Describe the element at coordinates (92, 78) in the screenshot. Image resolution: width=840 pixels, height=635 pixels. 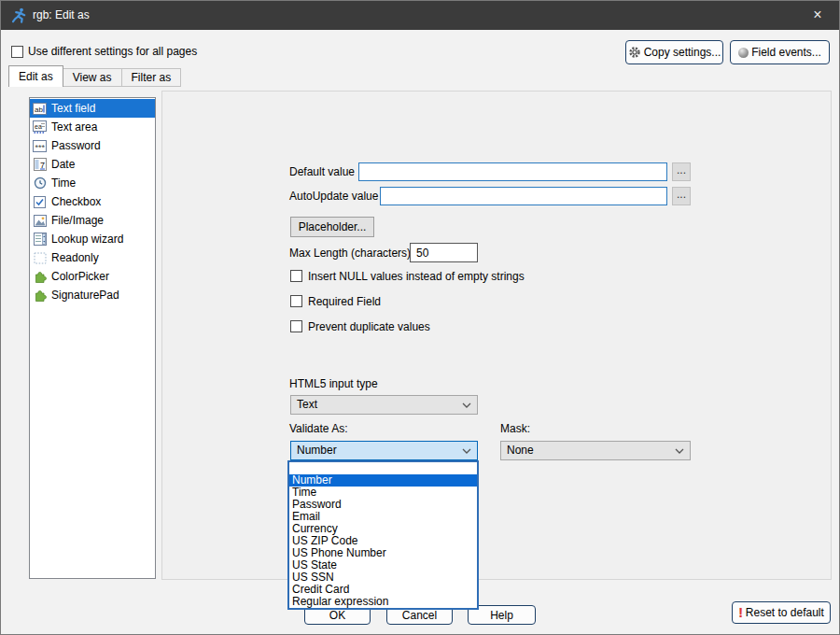
I see `tab-view-as: View as` at that location.